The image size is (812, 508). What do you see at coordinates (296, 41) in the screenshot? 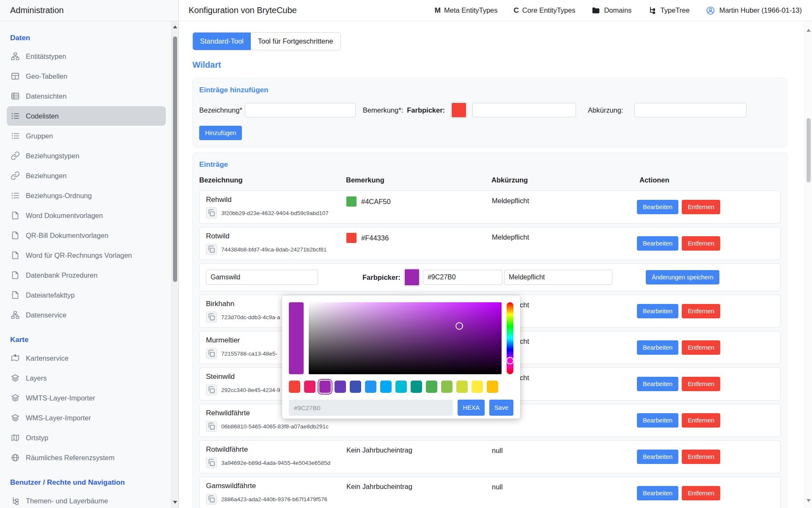
I see `tab-tool-f-r-fortgeschrittene: Tool für Fortgeschrittene` at bounding box center [296, 41].